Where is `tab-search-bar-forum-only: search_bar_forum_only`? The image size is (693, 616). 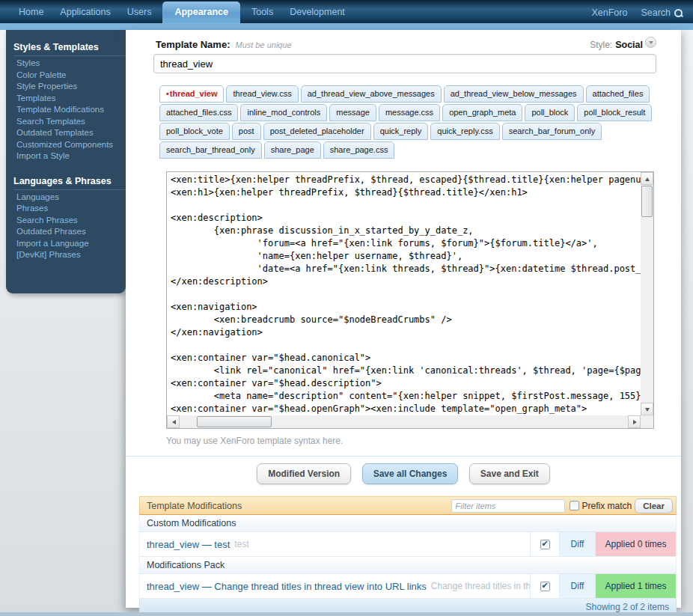 tab-search-bar-forum-only: search_bar_forum_only is located at coordinates (552, 132).